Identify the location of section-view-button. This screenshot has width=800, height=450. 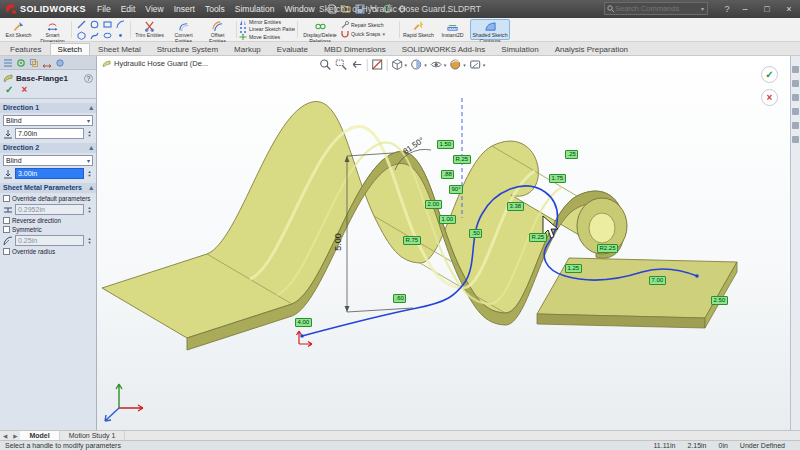
(378, 64).